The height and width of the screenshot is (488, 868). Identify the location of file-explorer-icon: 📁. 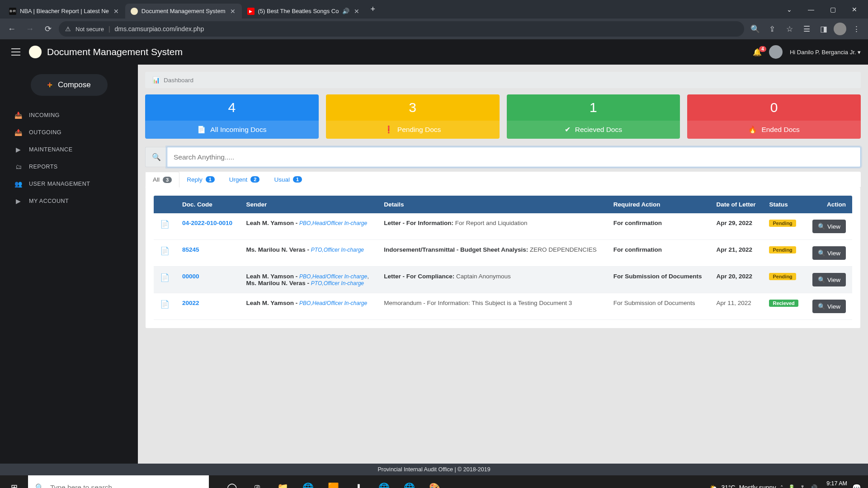
(283, 482).